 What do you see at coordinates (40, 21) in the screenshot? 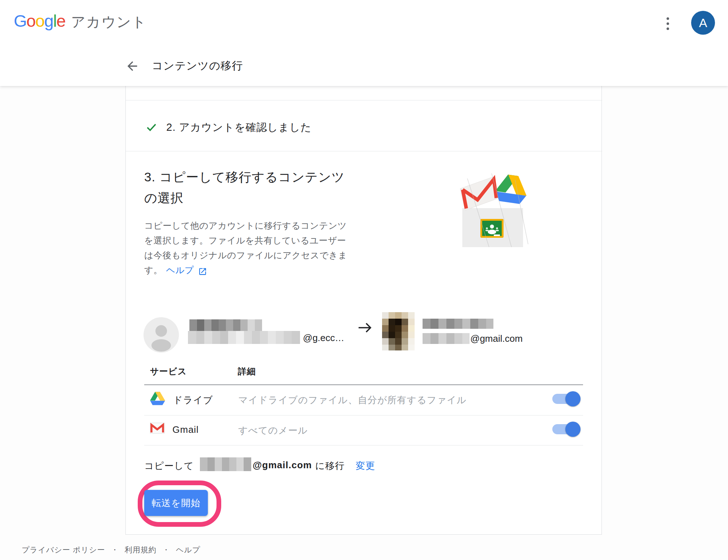
I see `google-logo: Google` at bounding box center [40, 21].